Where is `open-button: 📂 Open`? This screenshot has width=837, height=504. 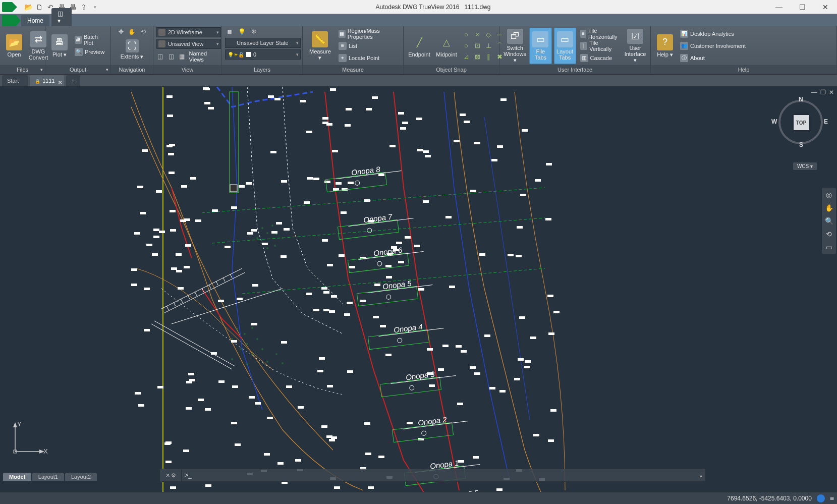
open-button: 📂 Open is located at coordinates (14, 46).